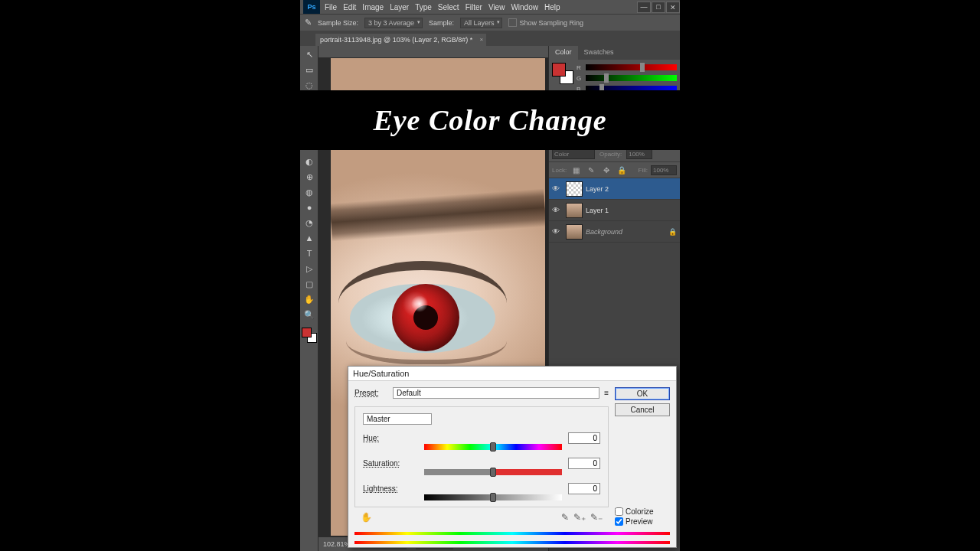 The image size is (980, 551). What do you see at coordinates (482, 40) in the screenshot?
I see `close-tab-icon: ×` at bounding box center [482, 40].